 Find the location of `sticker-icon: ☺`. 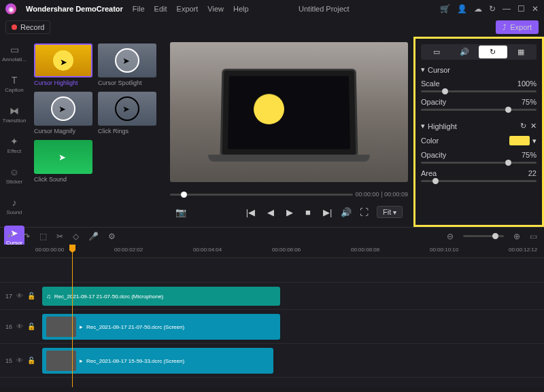

sticker-icon: ☺ is located at coordinates (14, 172).